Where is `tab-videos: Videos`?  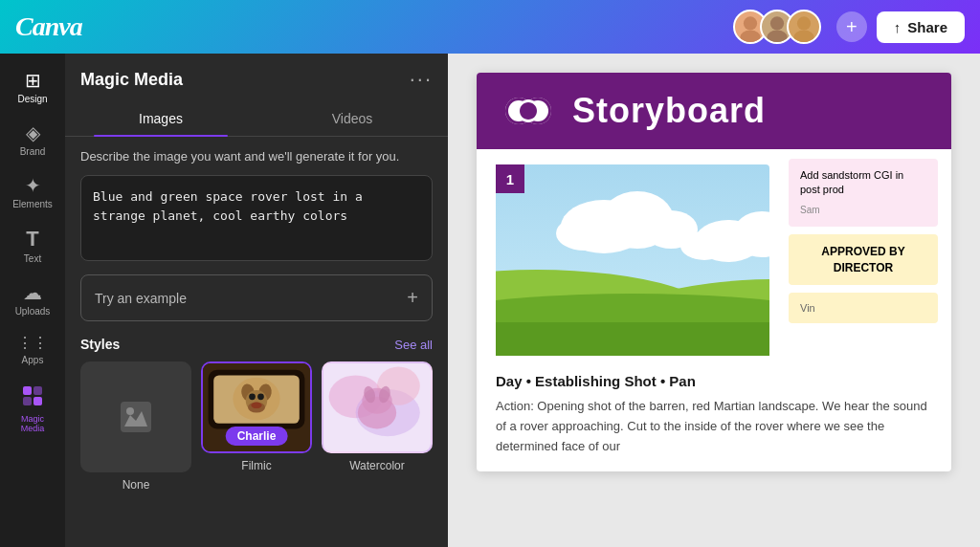 tab-videos: Videos is located at coordinates (352, 119).